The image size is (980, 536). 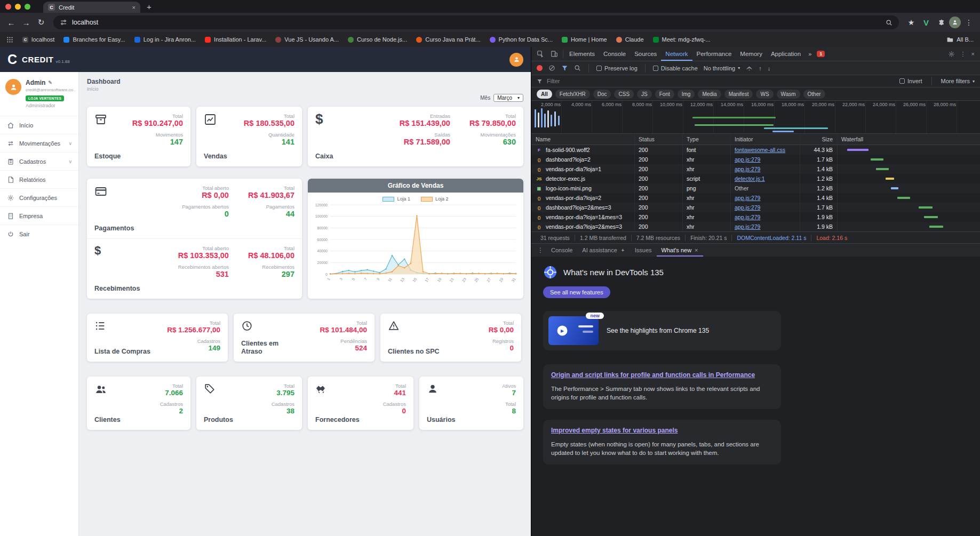 I want to click on throttling-select: No throttling ▾, so click(x=722, y=68).